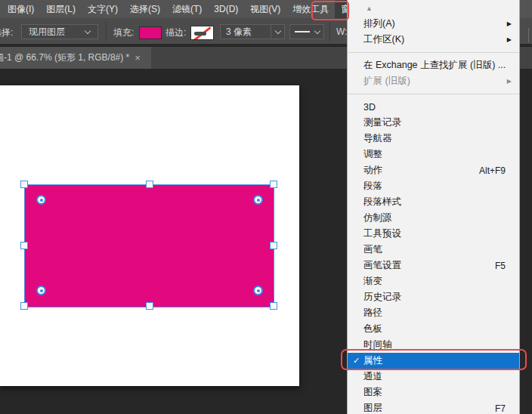  I want to click on menu-item: 扩展 (旧版)▶, so click(434, 82).